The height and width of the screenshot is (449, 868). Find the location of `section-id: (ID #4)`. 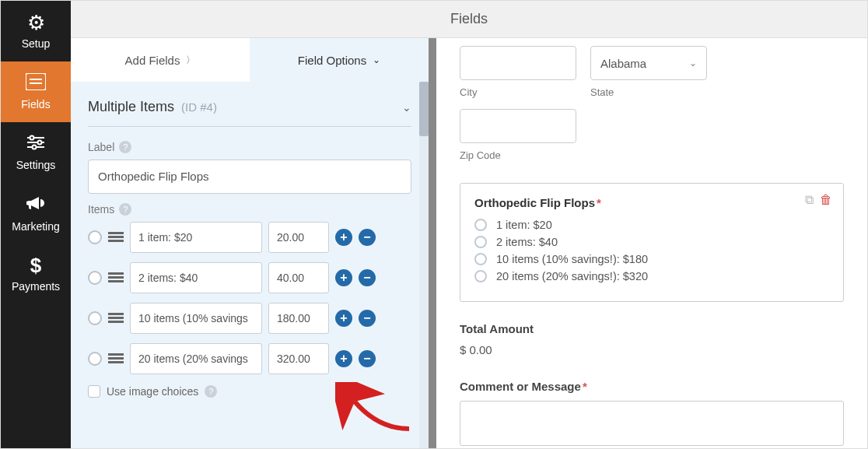

section-id: (ID #4) is located at coordinates (199, 107).